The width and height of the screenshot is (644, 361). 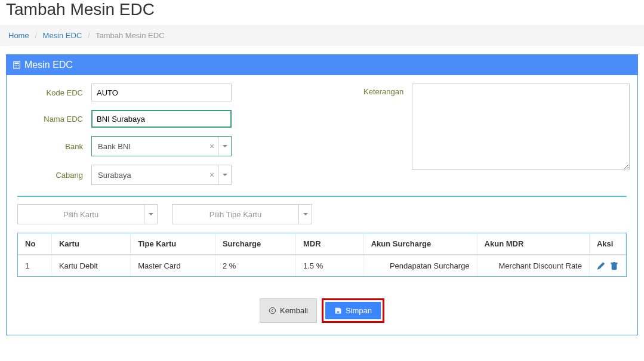 I want to click on edit-icon, so click(x=601, y=266).